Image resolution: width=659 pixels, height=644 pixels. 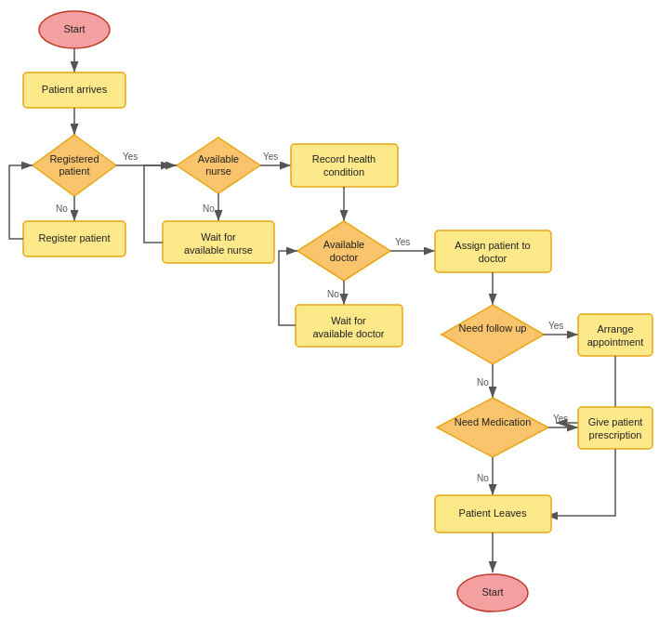 What do you see at coordinates (130, 156) in the screenshot?
I see `yes-label-nurse: Yes` at bounding box center [130, 156].